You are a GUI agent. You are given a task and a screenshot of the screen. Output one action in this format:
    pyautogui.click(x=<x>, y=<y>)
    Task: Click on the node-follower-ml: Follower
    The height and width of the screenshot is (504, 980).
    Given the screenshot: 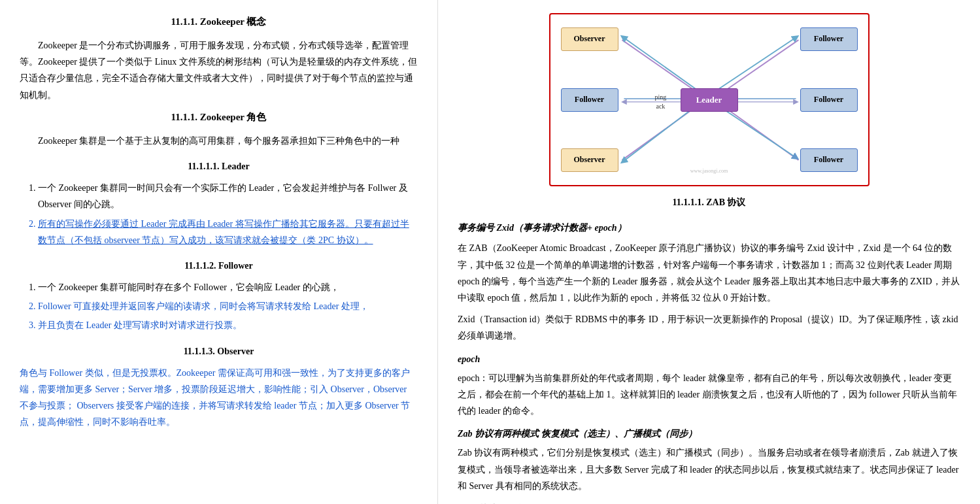 What is the action you would take?
    pyautogui.click(x=590, y=100)
    